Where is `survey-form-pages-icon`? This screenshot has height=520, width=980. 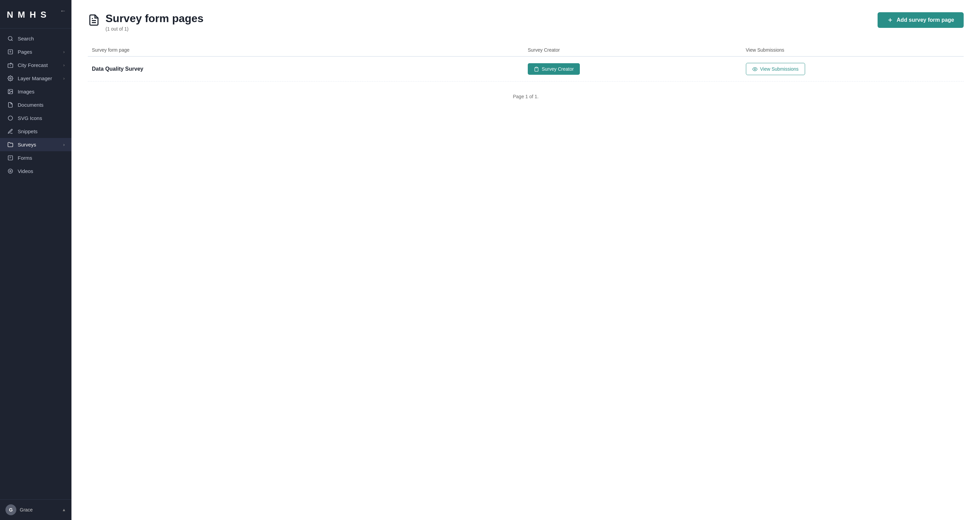 survey-form-pages-icon is located at coordinates (94, 20).